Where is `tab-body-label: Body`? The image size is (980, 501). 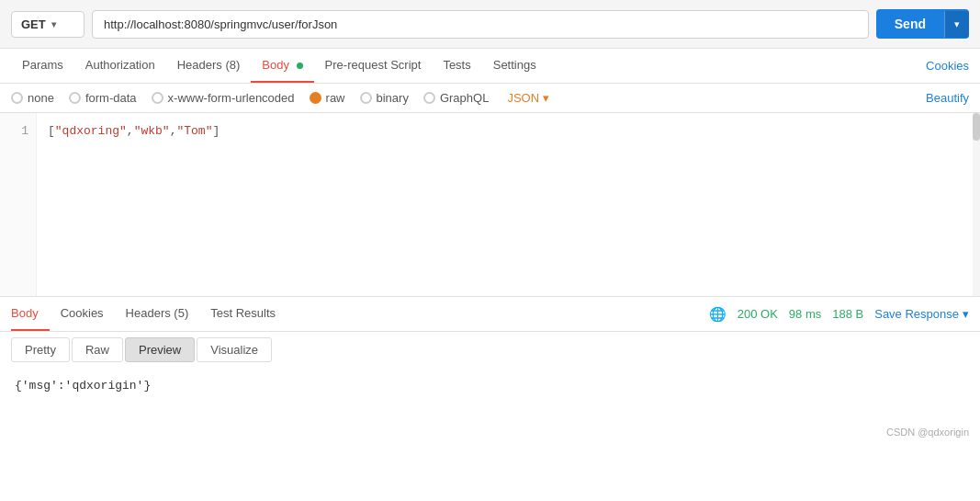
tab-body-label: Body is located at coordinates (276, 64).